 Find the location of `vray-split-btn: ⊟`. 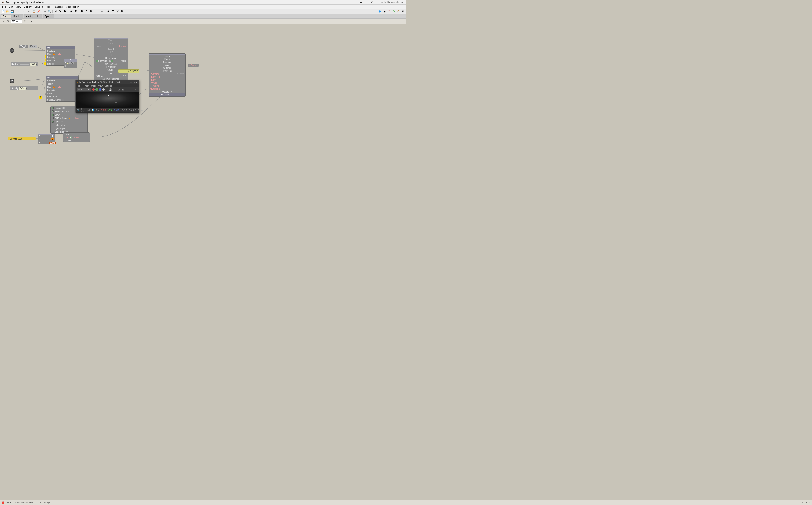

vray-split-btn: ⊟ is located at coordinates (123, 90).